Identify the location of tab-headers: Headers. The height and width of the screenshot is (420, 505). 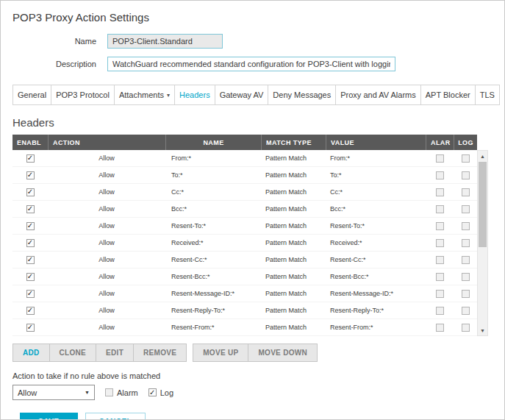
(195, 95).